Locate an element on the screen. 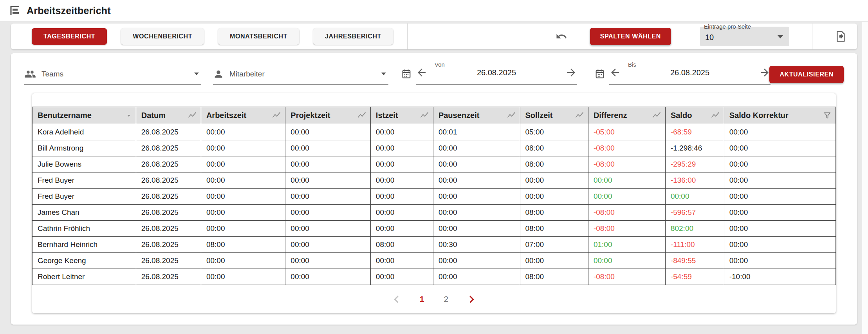 Image resolution: width=868 pixels, height=334 pixels. pagination-page-1: 1 is located at coordinates (422, 299).